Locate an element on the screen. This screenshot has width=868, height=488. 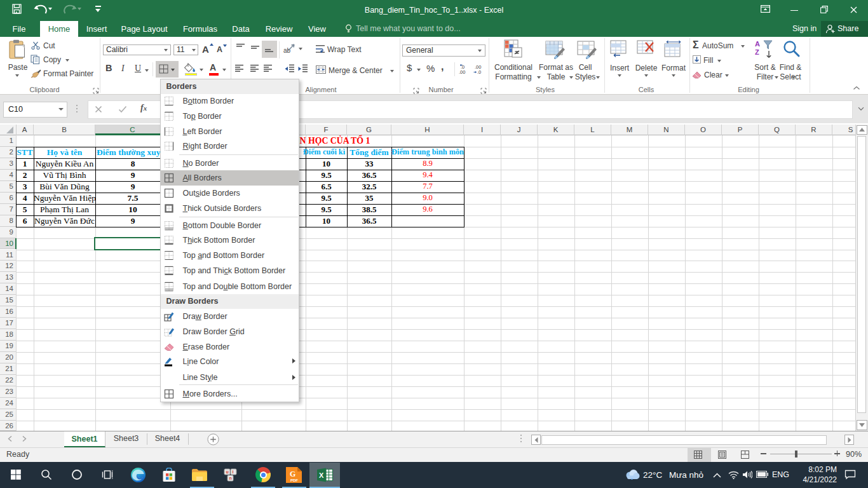
svg-text: ab is located at coordinates (287, 51).